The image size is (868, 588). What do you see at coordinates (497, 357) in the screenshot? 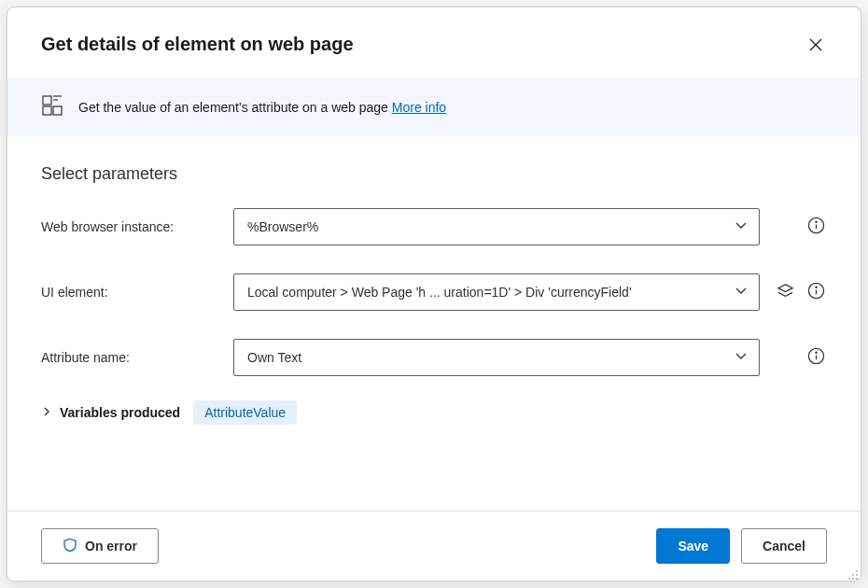
I see `attribute-name-combobox: Own Text` at bounding box center [497, 357].